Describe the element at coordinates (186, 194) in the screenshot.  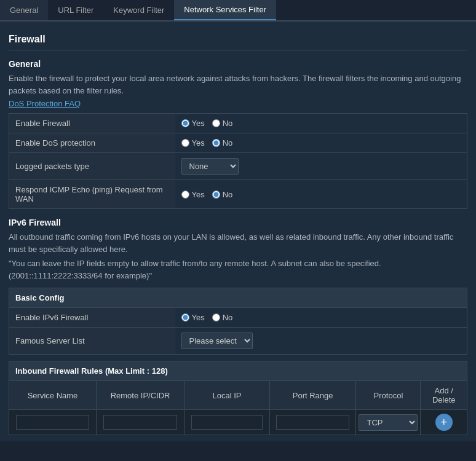
I see `icmp-ping-yes-radio` at that location.